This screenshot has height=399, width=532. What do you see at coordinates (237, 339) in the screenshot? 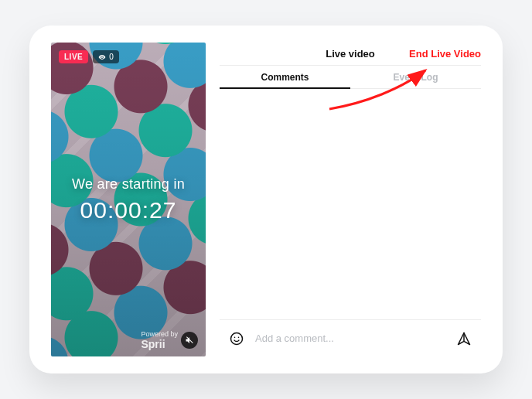
I see `emoji-icon` at bounding box center [237, 339].